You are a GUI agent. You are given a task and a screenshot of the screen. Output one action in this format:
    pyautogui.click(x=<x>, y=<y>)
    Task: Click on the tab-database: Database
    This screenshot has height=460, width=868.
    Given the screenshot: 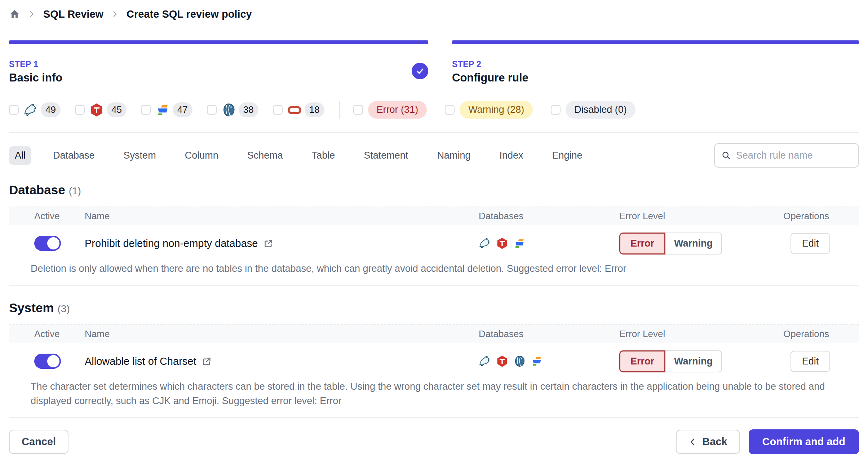 What is the action you would take?
    pyautogui.click(x=74, y=156)
    